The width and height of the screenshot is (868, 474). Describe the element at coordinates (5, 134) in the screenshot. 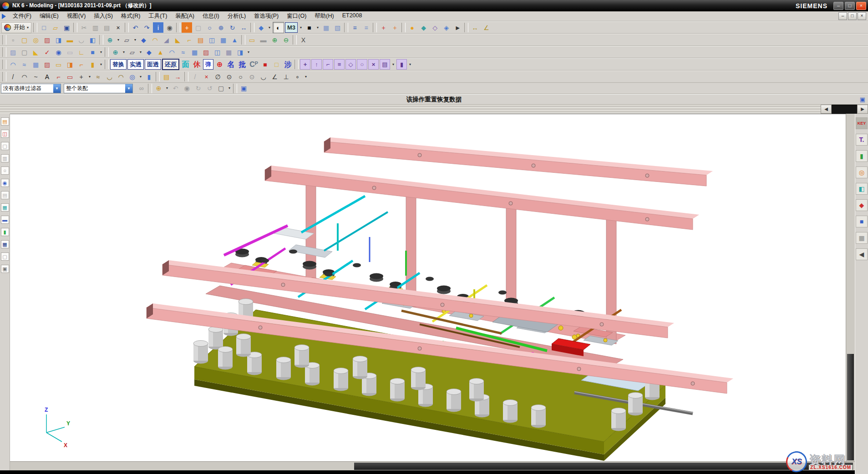

I see `resource-tab-2-icon: ◫` at that location.